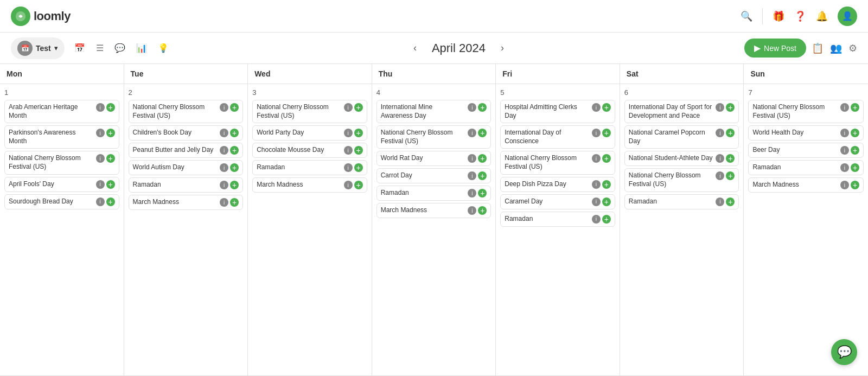  Describe the element at coordinates (142, 48) in the screenshot. I see `view-chart-icon: 📊` at that location.